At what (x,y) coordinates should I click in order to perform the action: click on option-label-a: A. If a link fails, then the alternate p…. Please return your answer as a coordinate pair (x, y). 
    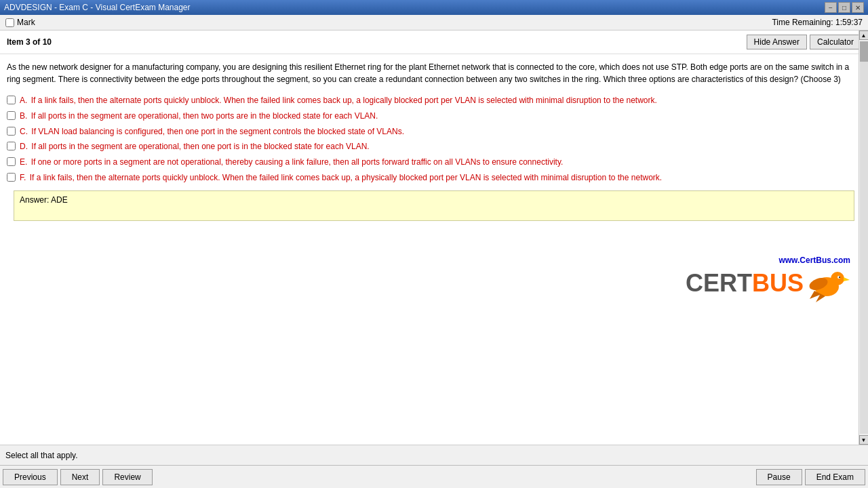
    Looking at the image, I should click on (338, 100).